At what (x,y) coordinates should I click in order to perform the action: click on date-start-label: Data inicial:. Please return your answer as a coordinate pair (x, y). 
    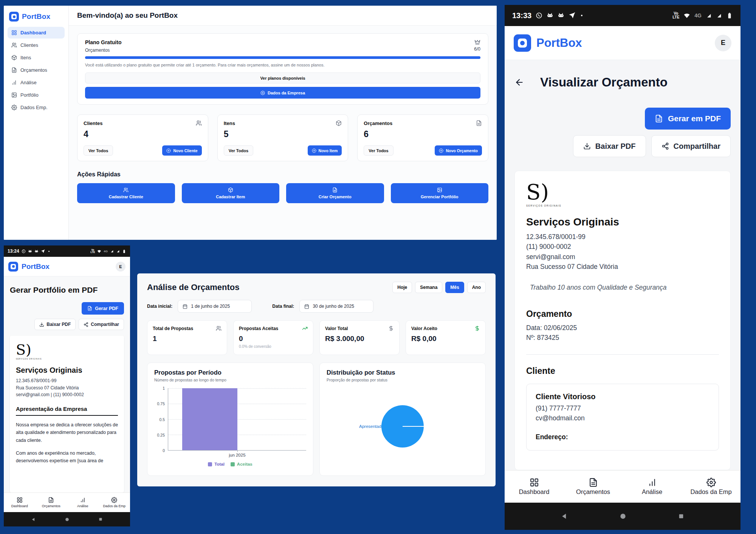
    Looking at the image, I should click on (160, 306).